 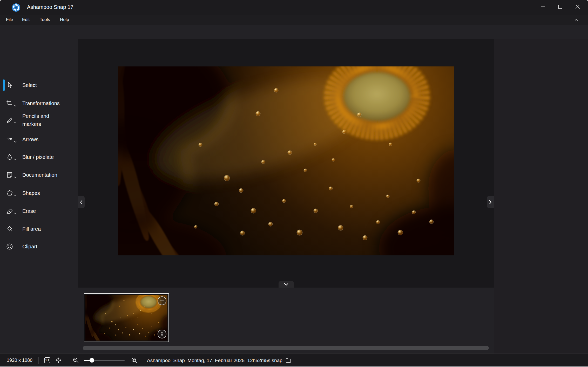 What do you see at coordinates (134, 360) in the screenshot?
I see `zoom-in-icon` at bounding box center [134, 360].